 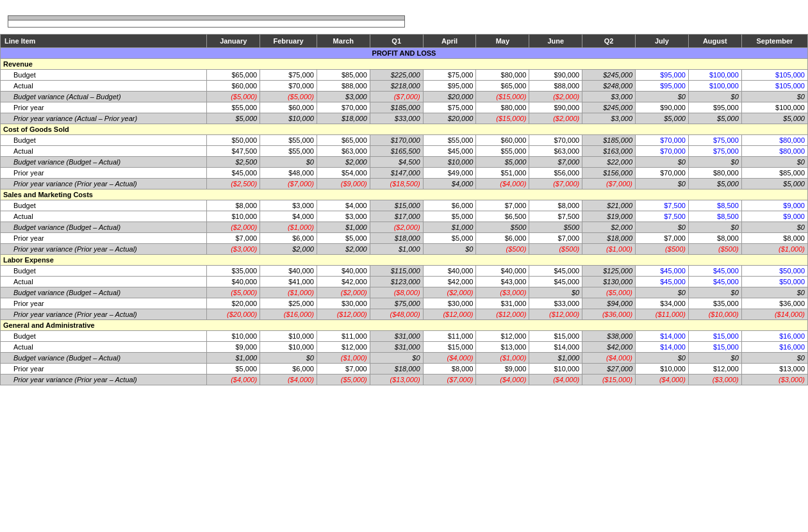 I want to click on cell-value: $50,000, so click(x=233, y=141).